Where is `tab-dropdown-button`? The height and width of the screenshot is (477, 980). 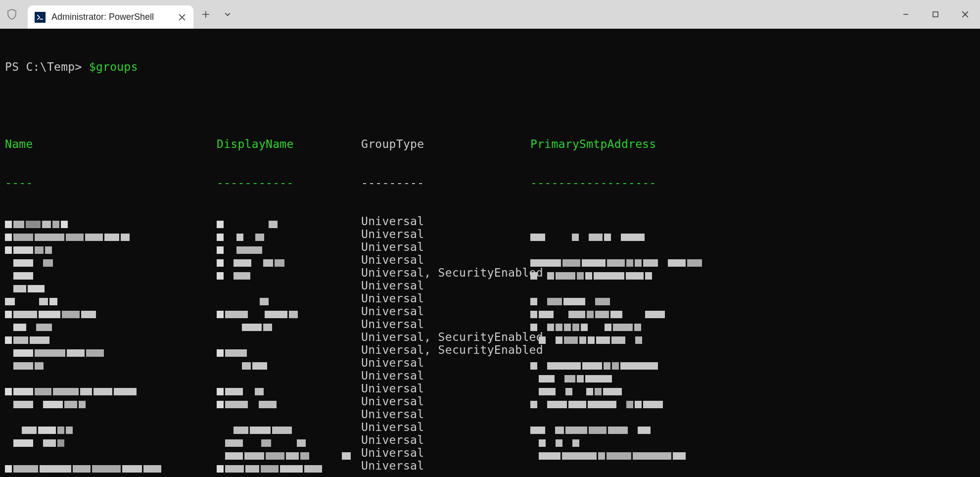 tab-dropdown-button is located at coordinates (228, 14).